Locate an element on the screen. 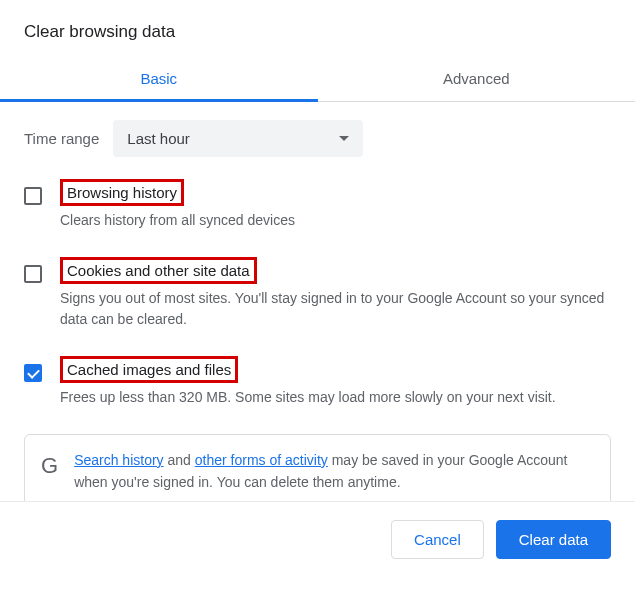 The width and height of the screenshot is (635, 606). option-title: Cached images and files is located at coordinates (149, 370).